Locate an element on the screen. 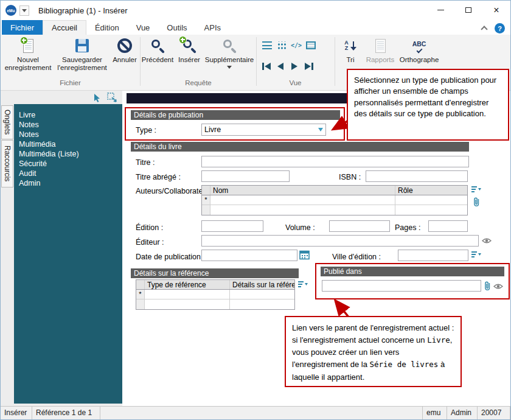  reference-empty-row is located at coordinates (215, 304).